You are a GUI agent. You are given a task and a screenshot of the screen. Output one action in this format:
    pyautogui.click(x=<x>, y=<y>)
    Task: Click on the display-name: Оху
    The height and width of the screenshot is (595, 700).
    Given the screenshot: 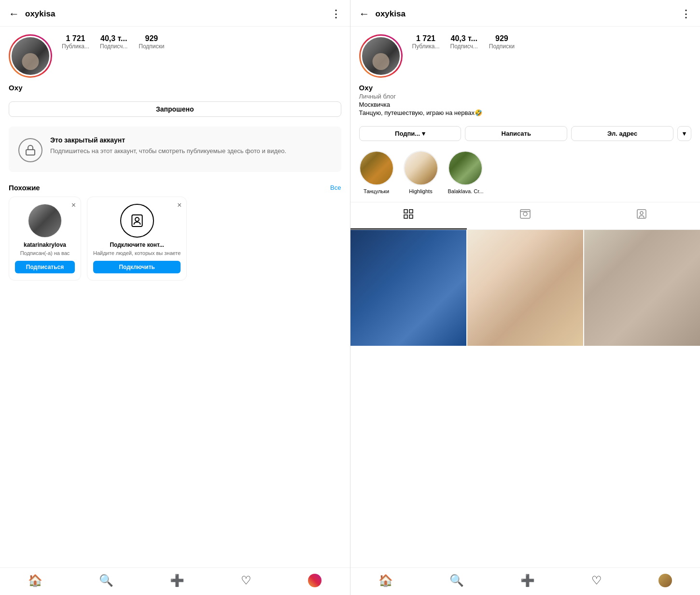 What is the action you would take?
    pyautogui.click(x=175, y=88)
    